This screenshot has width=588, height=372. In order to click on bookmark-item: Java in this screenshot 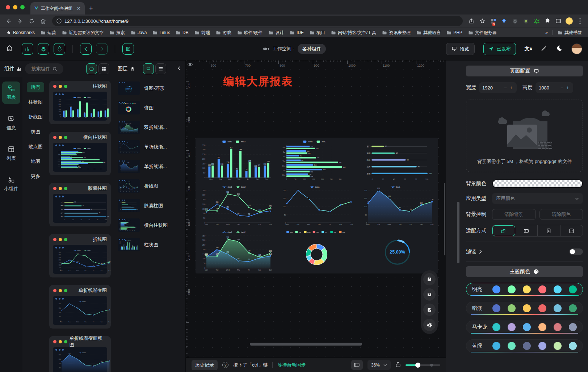, I will do `click(139, 33)`.